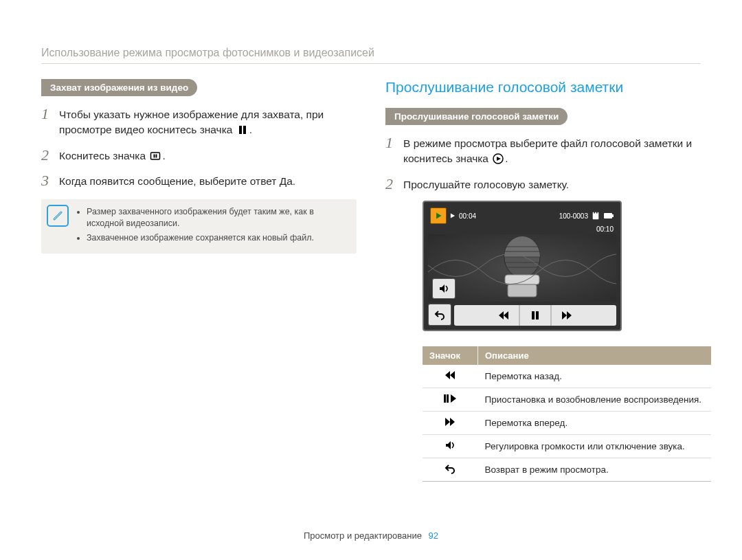 The height and width of the screenshot is (560, 742). What do you see at coordinates (477, 117) in the screenshot?
I see `right-pill-heading: Прослушивание голосовой заметки` at bounding box center [477, 117].